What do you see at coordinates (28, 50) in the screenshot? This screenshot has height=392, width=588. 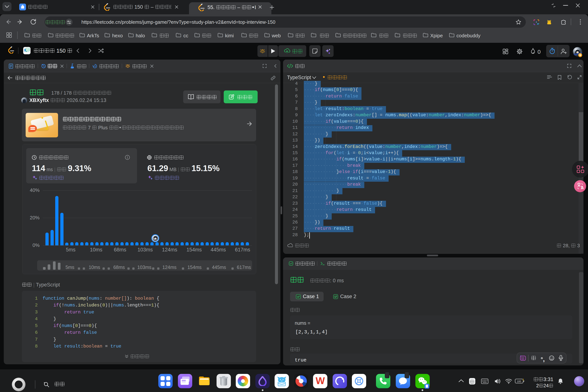 I see `svg-text: TOP` at bounding box center [28, 50].